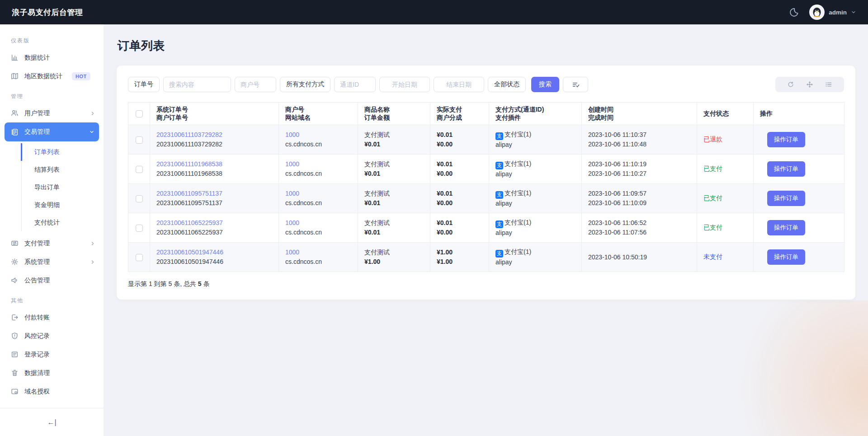 Image resolution: width=868 pixels, height=436 pixels. I want to click on move-icon, so click(810, 84).